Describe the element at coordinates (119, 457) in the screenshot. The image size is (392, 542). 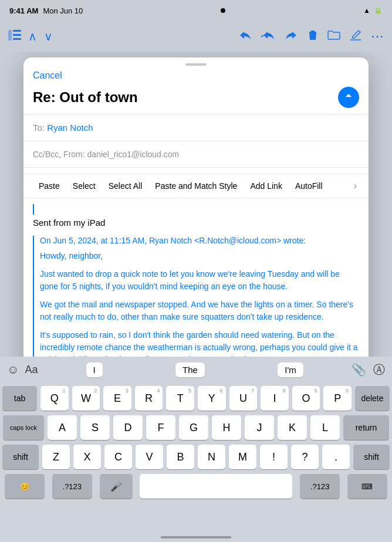
I see `key-c: C` at that location.